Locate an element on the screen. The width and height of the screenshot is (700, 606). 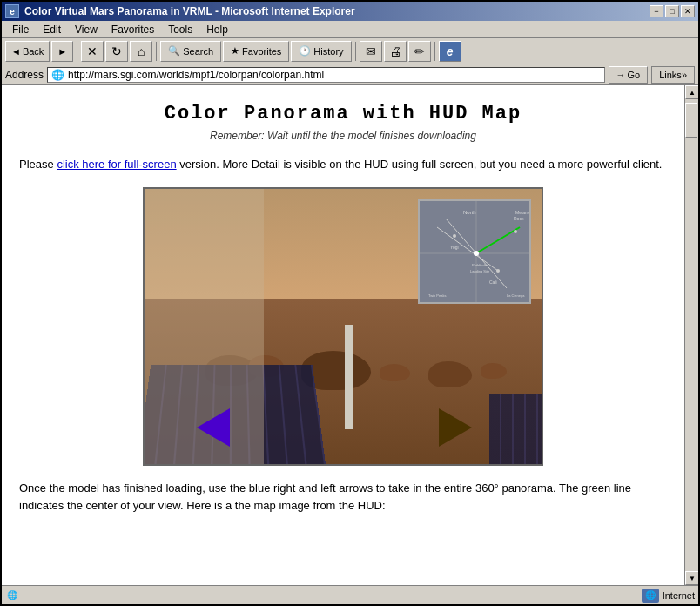
close-button: ✕ is located at coordinates (688, 11).